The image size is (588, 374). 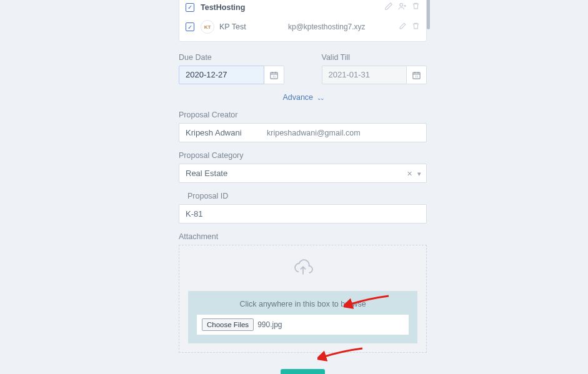 What do you see at coordinates (302, 174) in the screenshot?
I see `proposal-category-select: Real Estate ✕ ▾` at bounding box center [302, 174].